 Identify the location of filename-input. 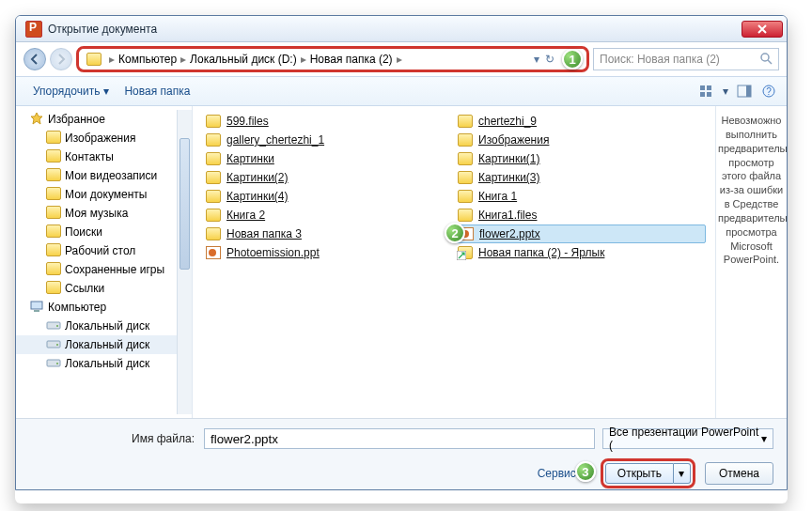
(399, 439).